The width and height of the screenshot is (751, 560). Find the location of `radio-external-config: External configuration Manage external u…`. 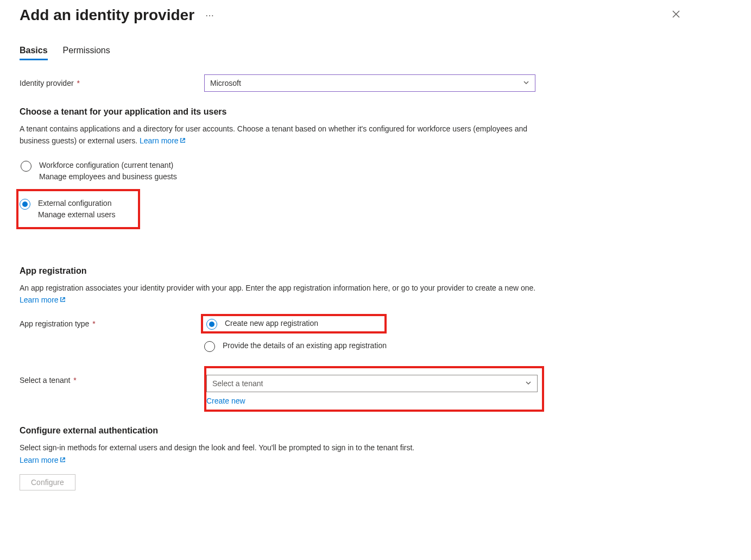

radio-external-config: External configuration Manage external u… is located at coordinates (67, 209).